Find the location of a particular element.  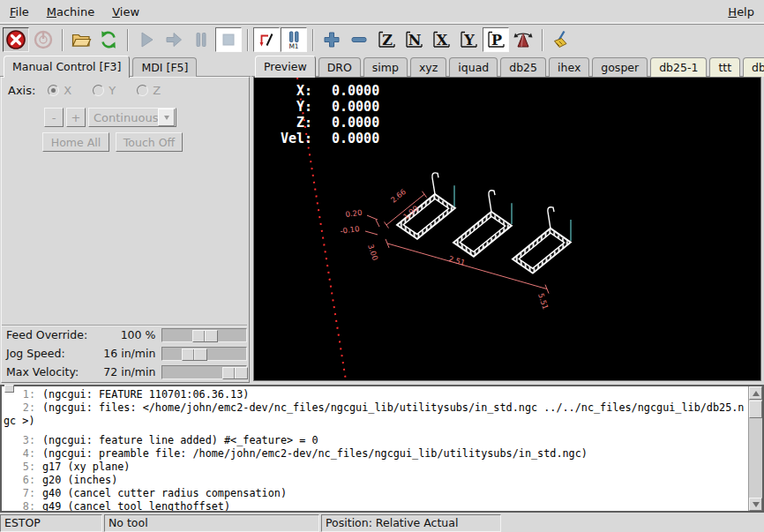

stop-icon is located at coordinates (228, 40).